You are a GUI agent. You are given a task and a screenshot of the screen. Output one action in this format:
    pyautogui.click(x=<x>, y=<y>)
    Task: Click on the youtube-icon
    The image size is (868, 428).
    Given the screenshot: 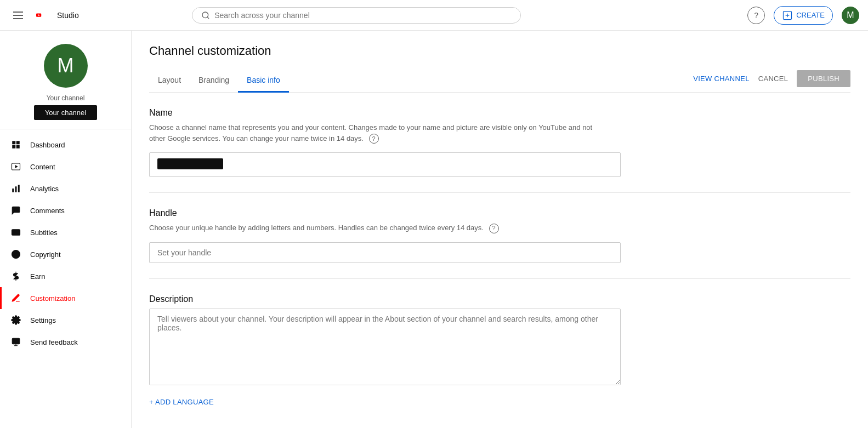 What is the action you would take?
    pyautogui.click(x=45, y=15)
    